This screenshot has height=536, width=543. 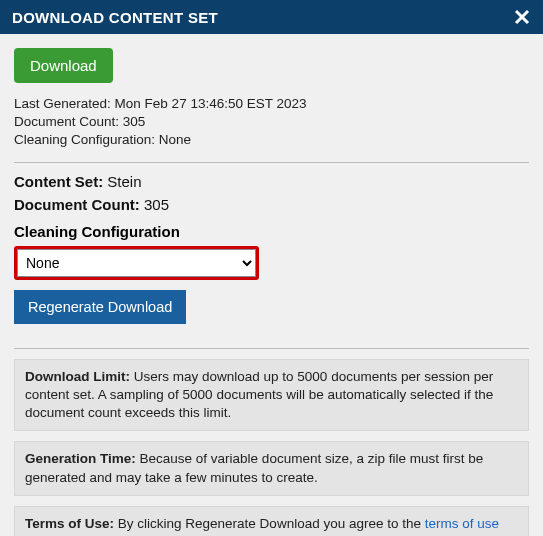 What do you see at coordinates (272, 122) in the screenshot?
I see `generation-meta: Last Generated: Mon Feb 27 13:46:50 EST …` at bounding box center [272, 122].